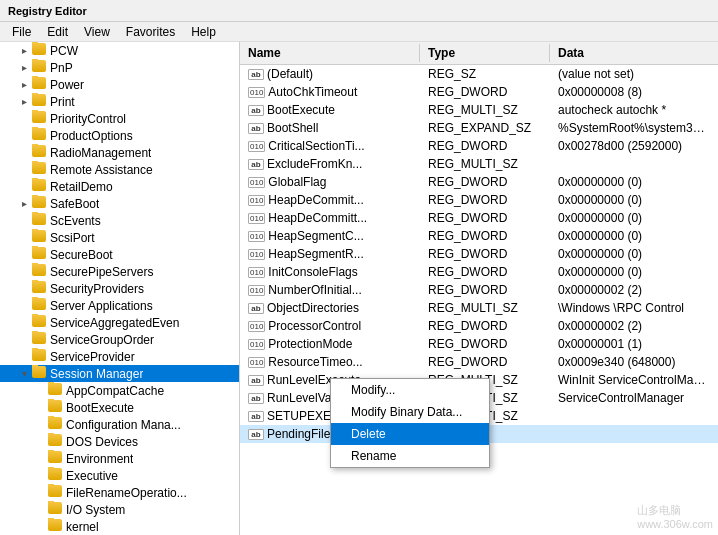 The height and width of the screenshot is (535, 718). I want to click on tree-label-print: Print, so click(62, 102).